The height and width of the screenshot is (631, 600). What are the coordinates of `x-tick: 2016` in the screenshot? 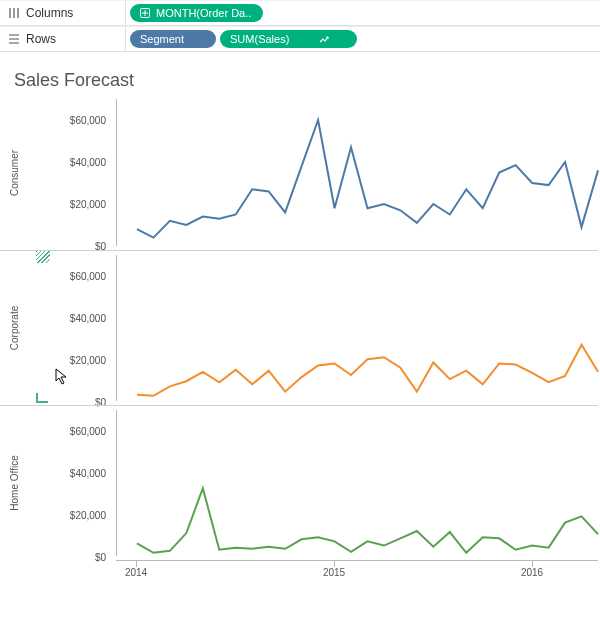 It's located at (532, 572).